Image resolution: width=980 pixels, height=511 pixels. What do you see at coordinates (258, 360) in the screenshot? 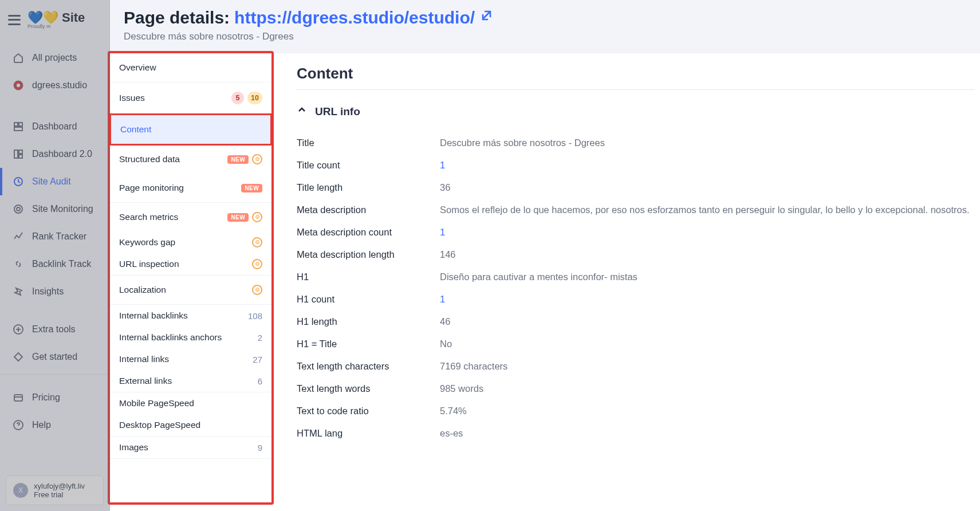
I see `metric-value: 27` at bounding box center [258, 360].